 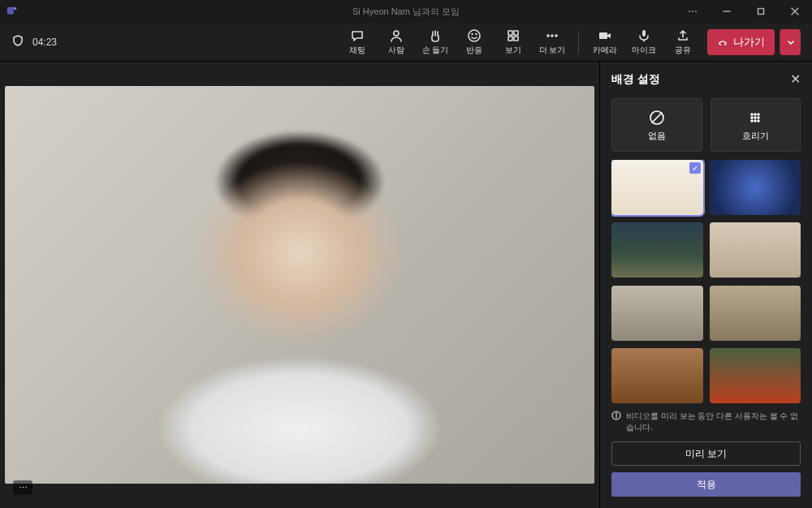 What do you see at coordinates (755, 118) in the screenshot?
I see `blur-icon` at bounding box center [755, 118].